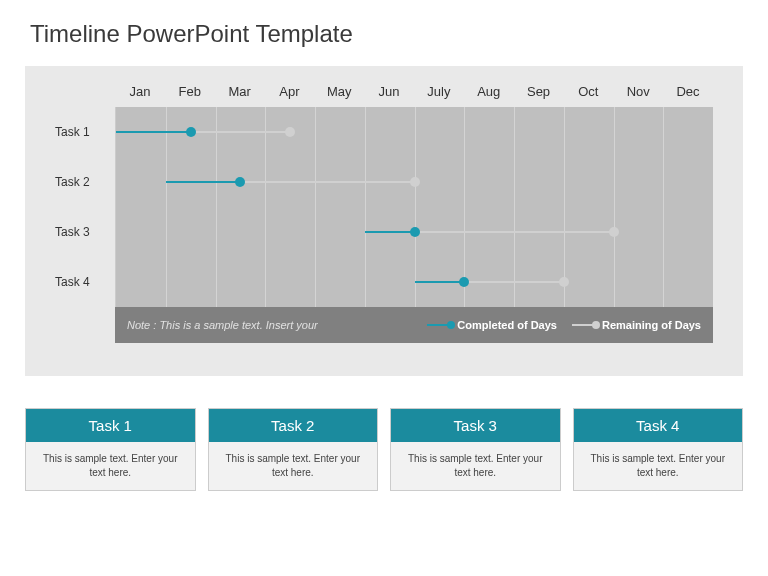 Image resolution: width=768 pixels, height=576 pixels. What do you see at coordinates (688, 92) in the screenshot?
I see `month-label: Dec` at bounding box center [688, 92].